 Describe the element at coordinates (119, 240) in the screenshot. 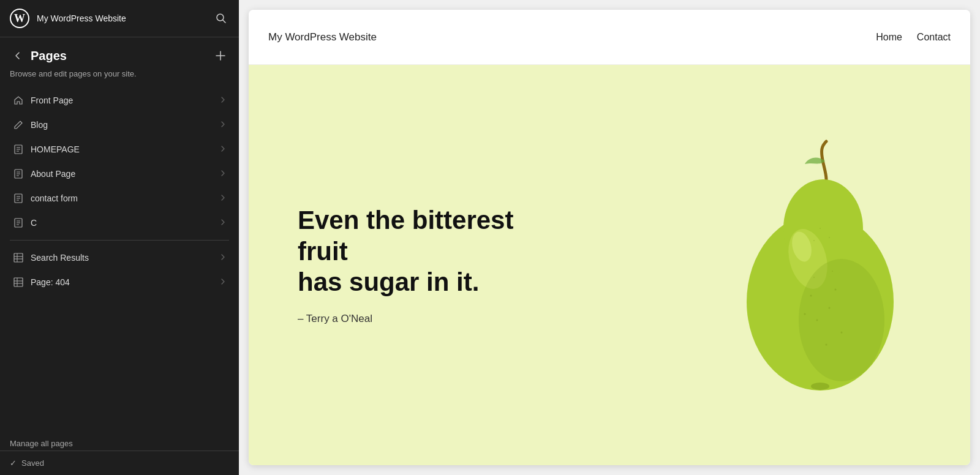

I see `list-divider` at that location.